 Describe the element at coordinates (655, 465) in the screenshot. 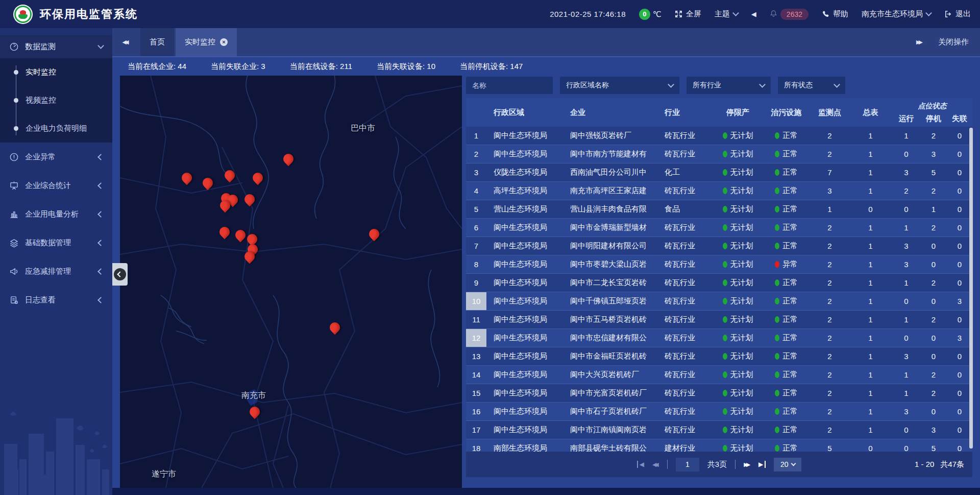

I see `prev-page-button: ◀◀` at that location.